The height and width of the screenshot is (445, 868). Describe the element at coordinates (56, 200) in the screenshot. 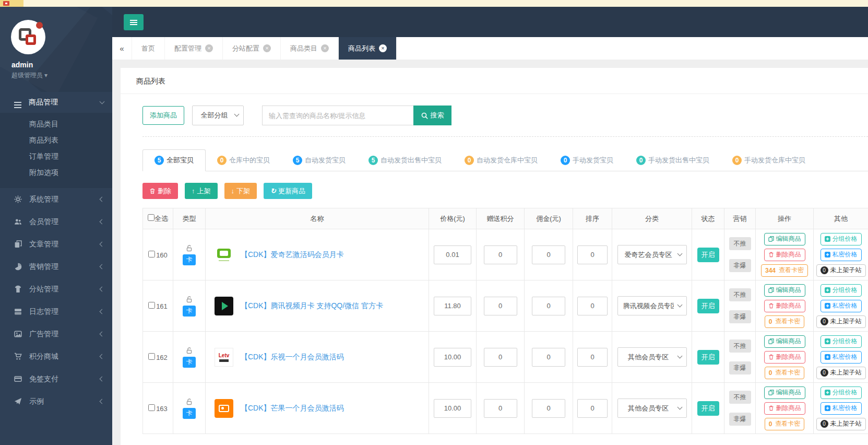

I see `sidebar-item-system: 系统管理` at that location.